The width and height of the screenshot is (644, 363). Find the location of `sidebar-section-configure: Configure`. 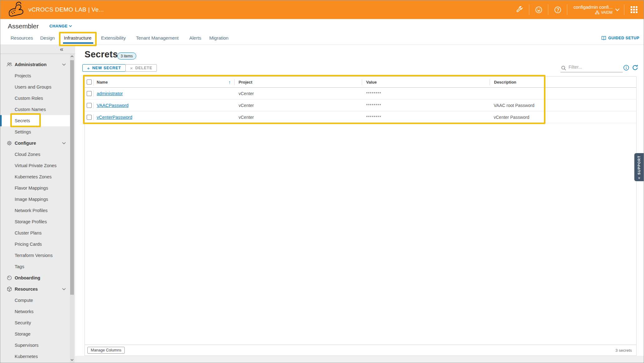

sidebar-section-configure: Configure is located at coordinates (38, 143).